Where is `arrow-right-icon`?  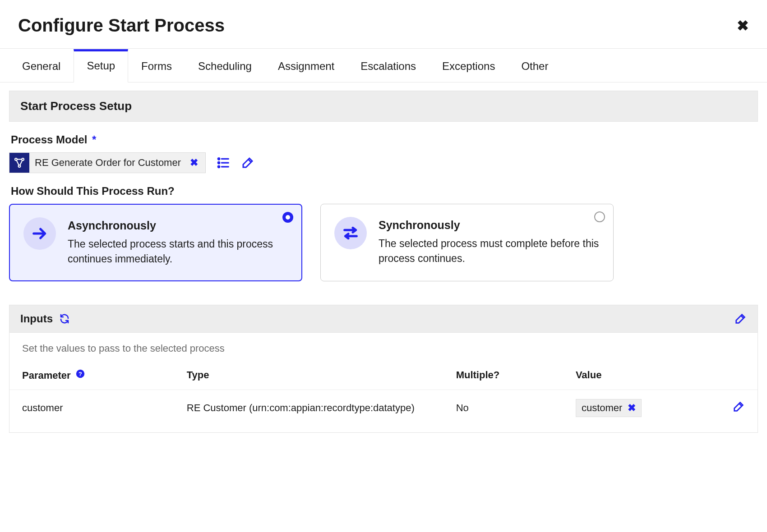 arrow-right-icon is located at coordinates (40, 234).